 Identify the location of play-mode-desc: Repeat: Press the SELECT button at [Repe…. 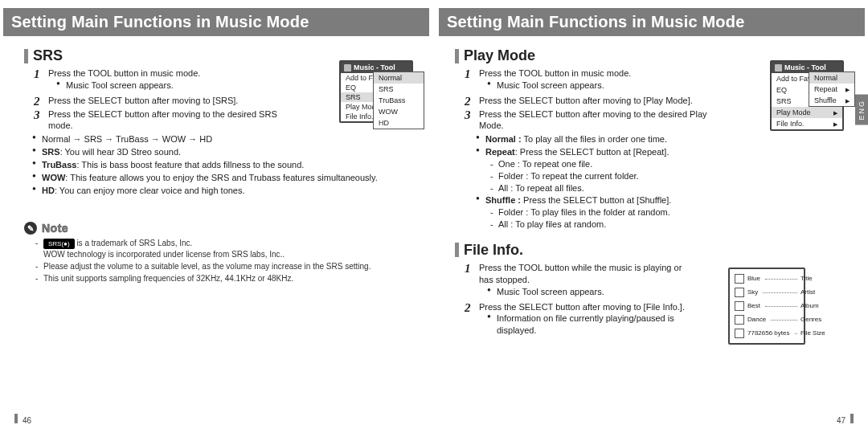
(606, 170).